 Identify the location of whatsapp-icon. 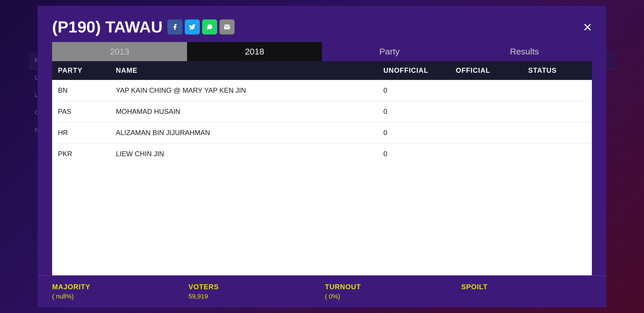
(210, 27).